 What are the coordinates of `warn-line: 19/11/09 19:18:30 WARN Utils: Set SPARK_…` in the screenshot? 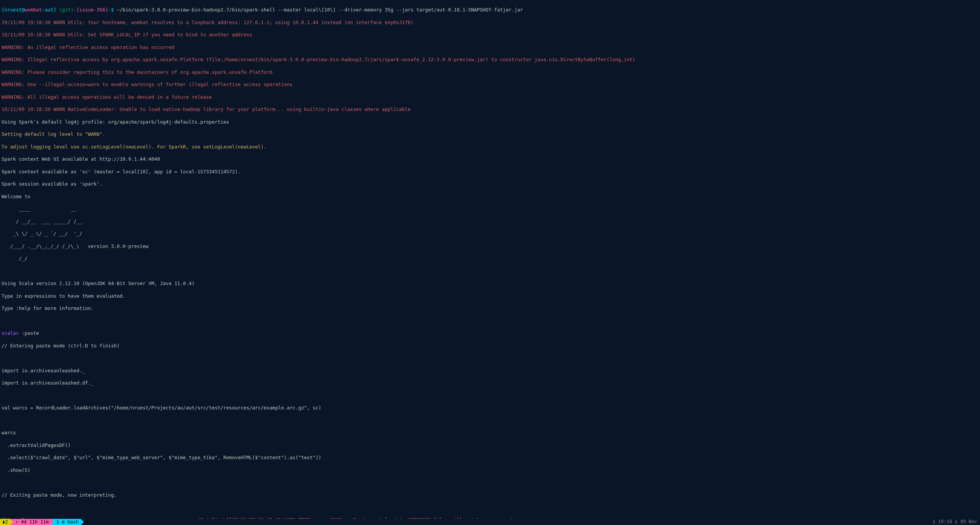 It's located at (490, 35).